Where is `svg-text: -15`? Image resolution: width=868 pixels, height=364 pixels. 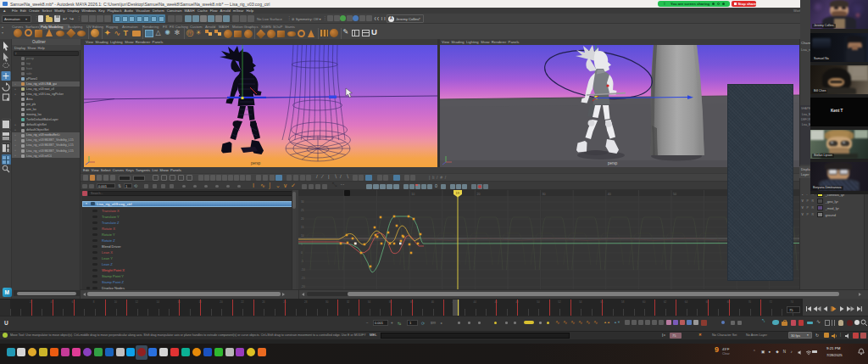
svg-text: -15 is located at coordinates (303, 278).